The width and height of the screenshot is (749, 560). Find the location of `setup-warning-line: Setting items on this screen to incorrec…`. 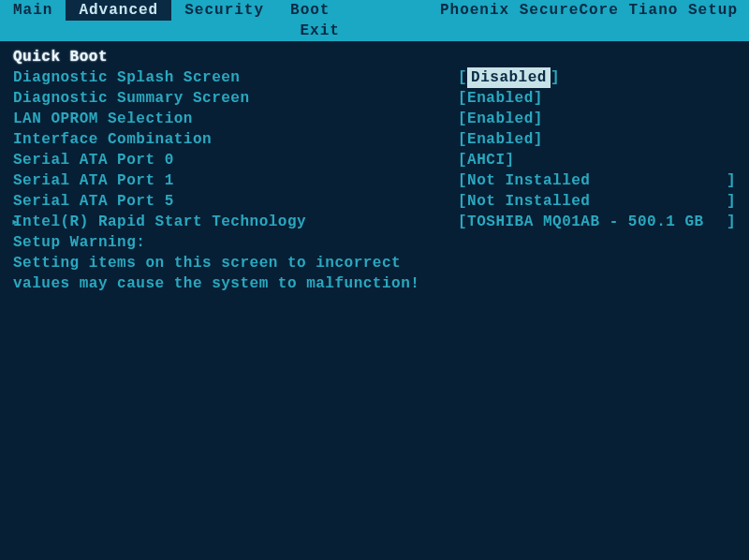

setup-warning-line: Setting items on this screen to incorrec… is located at coordinates (376, 263).